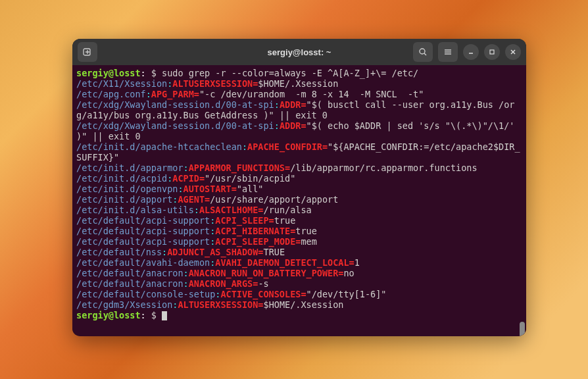 The image size is (588, 379). What do you see at coordinates (471, 52) in the screenshot?
I see `minimize-icon` at bounding box center [471, 52].